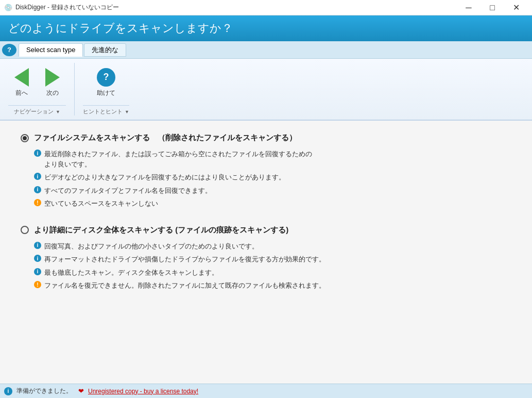 The image size is (532, 398). I want to click on detail-text-3: すべてのファイルタイプとファイル名を回復できます。, so click(128, 191).